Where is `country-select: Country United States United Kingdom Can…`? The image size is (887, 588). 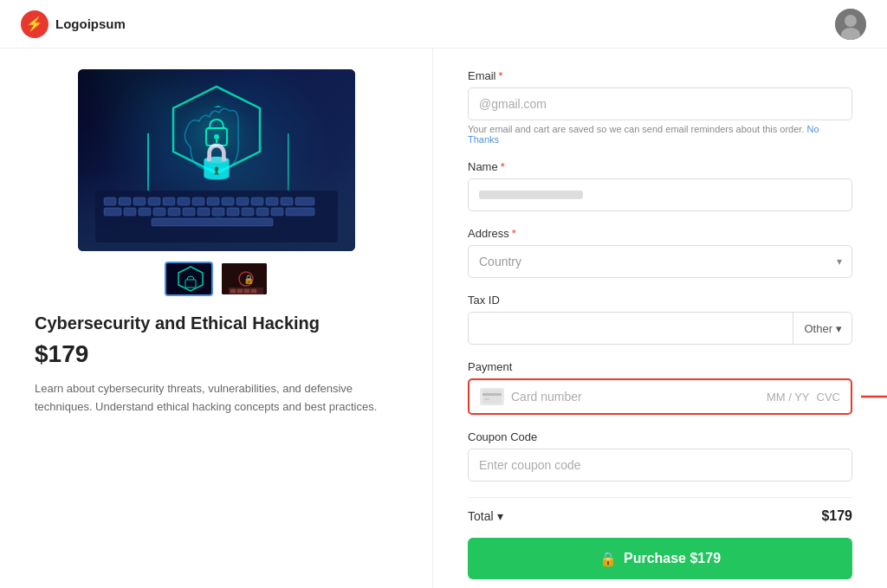
country-select: Country United States United Kingdom Can… is located at coordinates (660, 262).